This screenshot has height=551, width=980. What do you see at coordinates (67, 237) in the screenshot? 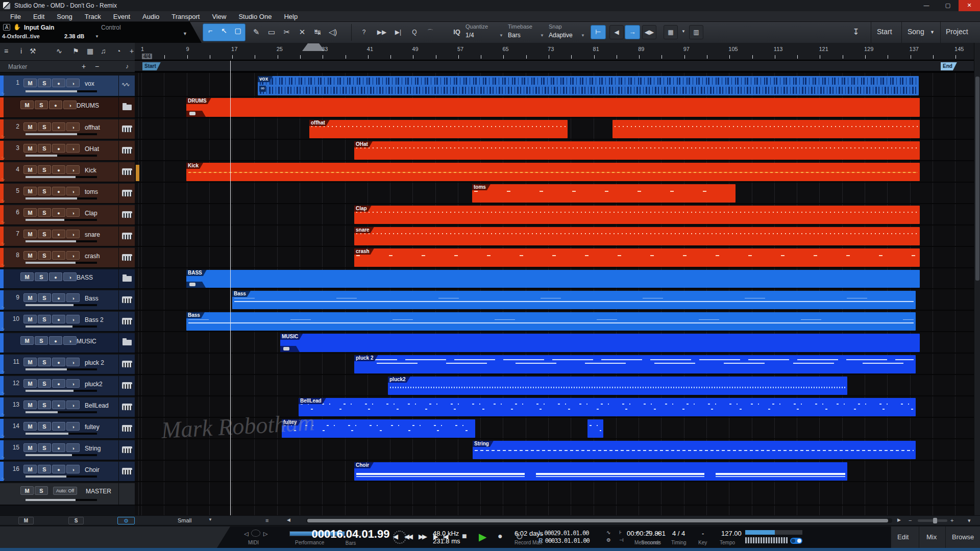
I see `track-header-snare: ∿7MS●◑snare` at bounding box center [67, 237].